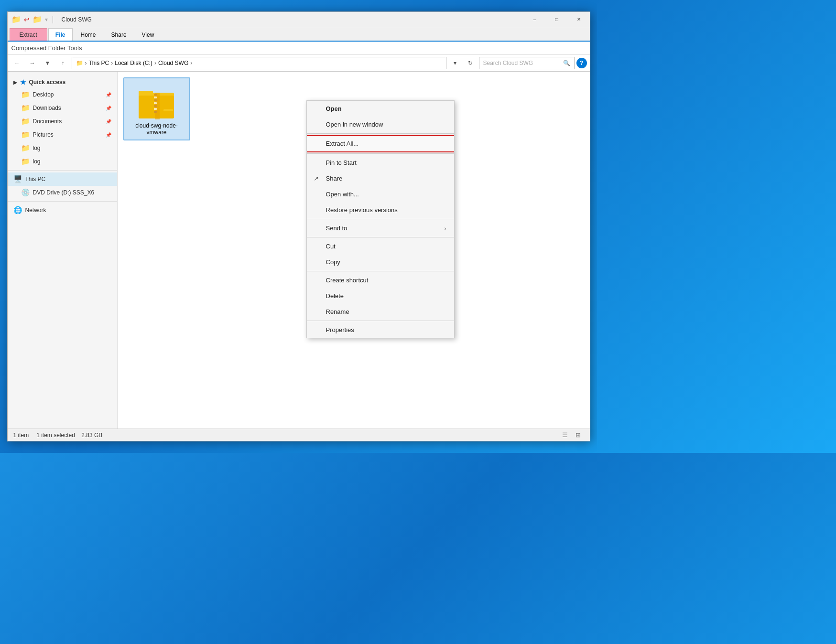 The width and height of the screenshot is (836, 644). What do you see at coordinates (69, 435) in the screenshot?
I see `status-selected: 1 item selected 2.83 GB` at bounding box center [69, 435].